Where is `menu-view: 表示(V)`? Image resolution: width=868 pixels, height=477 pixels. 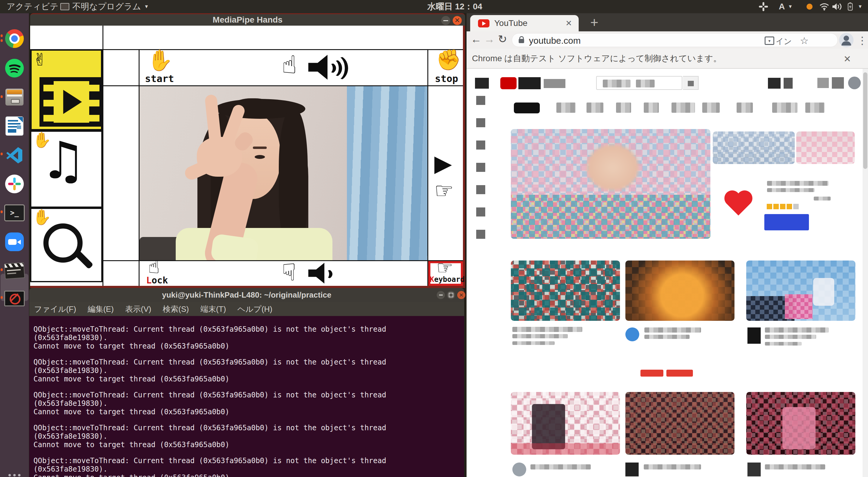 menu-view: 表示(V) is located at coordinates (138, 309).